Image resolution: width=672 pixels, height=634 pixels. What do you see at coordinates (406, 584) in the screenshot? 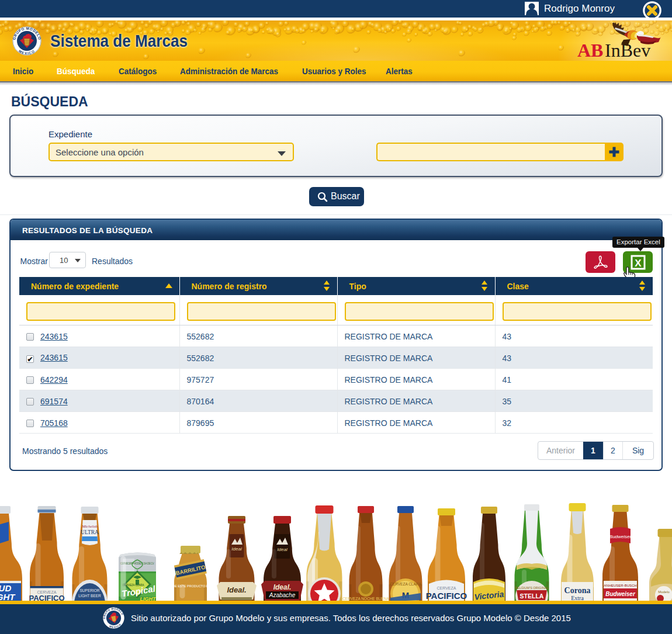
I see `svg-text: CERVEZA CLARA` at bounding box center [406, 584].